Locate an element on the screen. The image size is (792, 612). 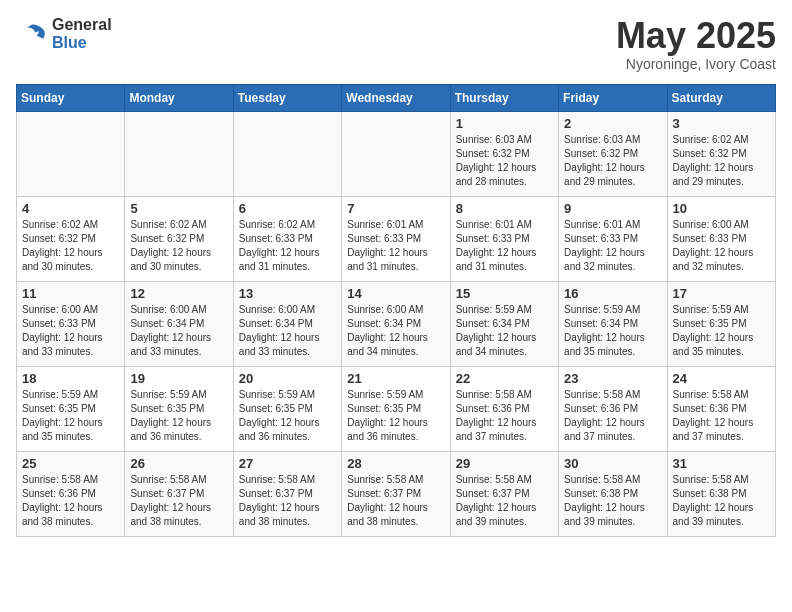
day-number: 17 is located at coordinates (722, 294).